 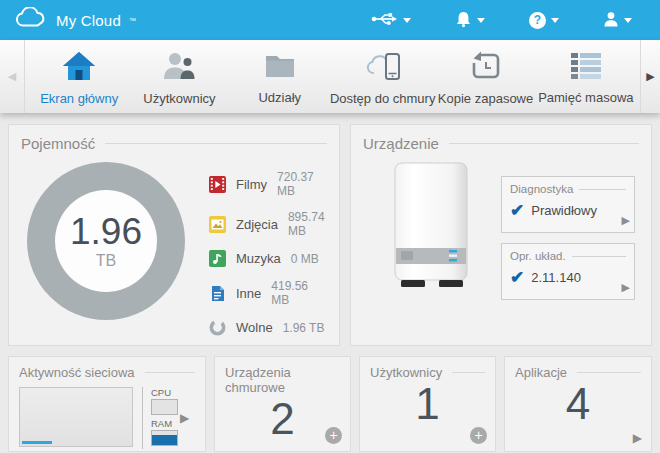 What do you see at coordinates (218, 258) in the screenshot?
I see `music-icon` at bounding box center [218, 258].